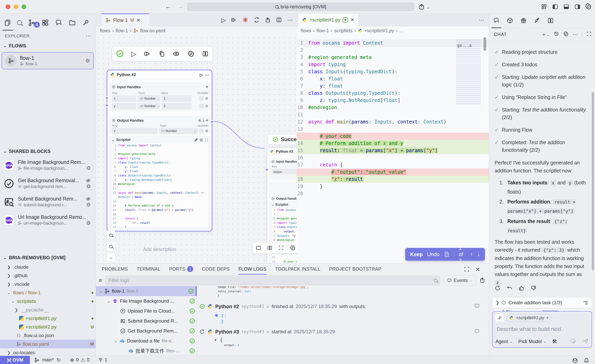 The width and height of the screenshot is (595, 364). Describe the element at coordinates (196, 140) in the screenshot. I see `attach-icon: 🖉` at that location.